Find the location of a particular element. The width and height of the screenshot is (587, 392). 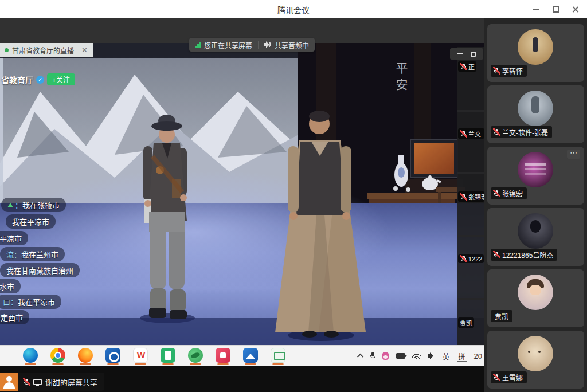

panel-restore-icon is located at coordinates (473, 54).